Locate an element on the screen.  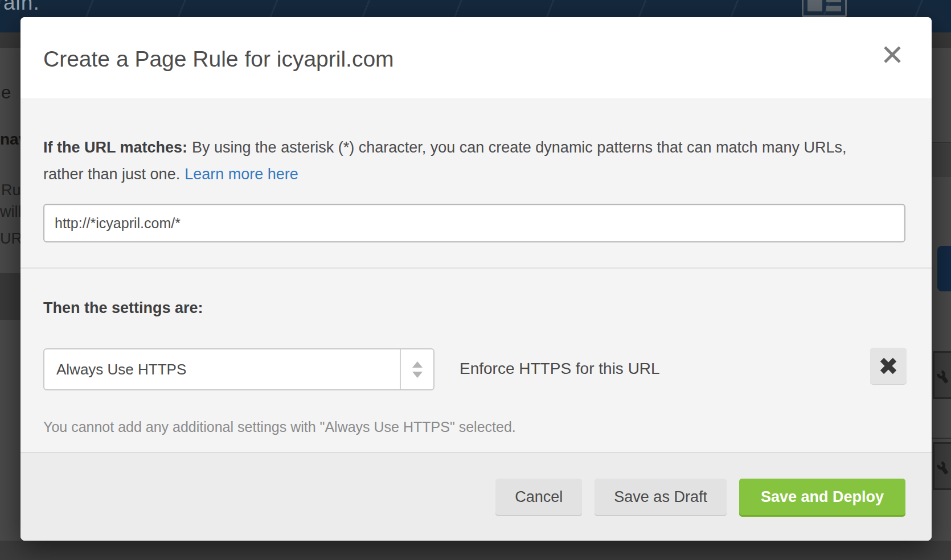
background-text-fragment: e is located at coordinates (6, 93).